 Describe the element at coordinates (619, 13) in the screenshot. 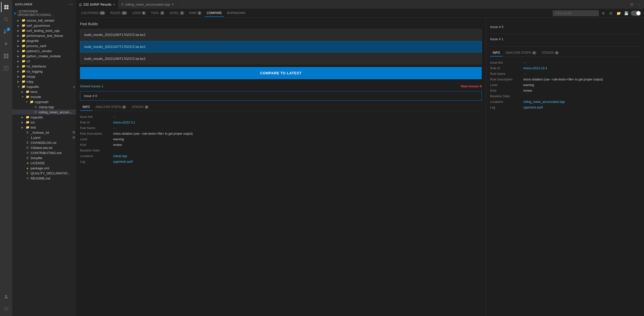

I see `folder-icon-nav: 📁` at that location.